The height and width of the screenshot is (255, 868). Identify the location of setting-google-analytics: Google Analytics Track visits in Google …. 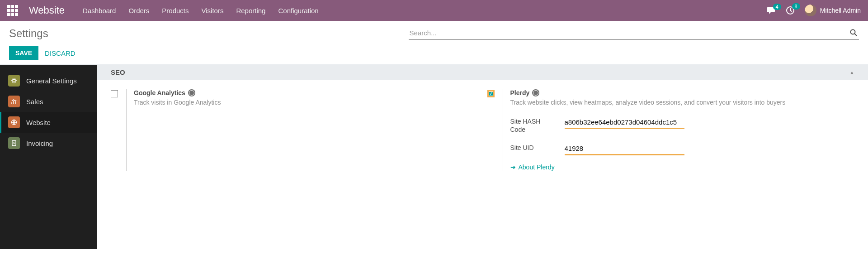
(295, 130).